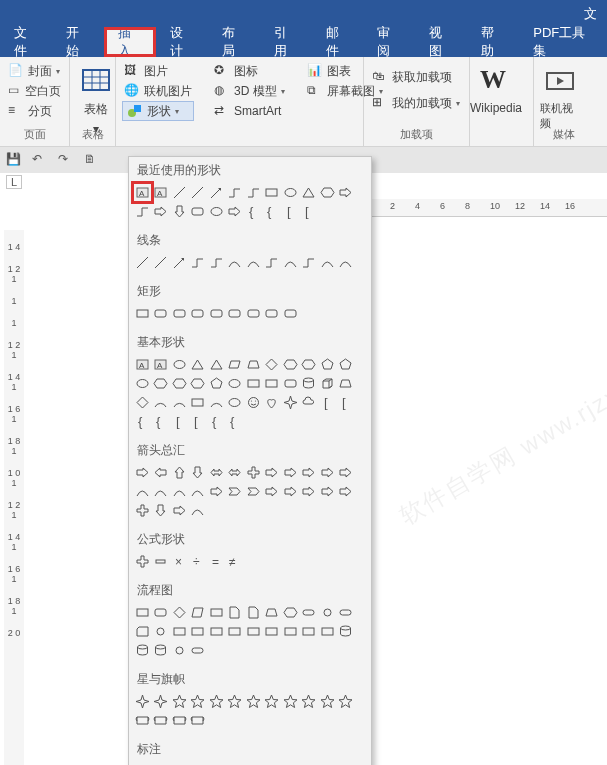 This screenshot has width=607, height=765. I want to click on model3d-button: ◍ 3D 模型 ▾, so click(250, 91).